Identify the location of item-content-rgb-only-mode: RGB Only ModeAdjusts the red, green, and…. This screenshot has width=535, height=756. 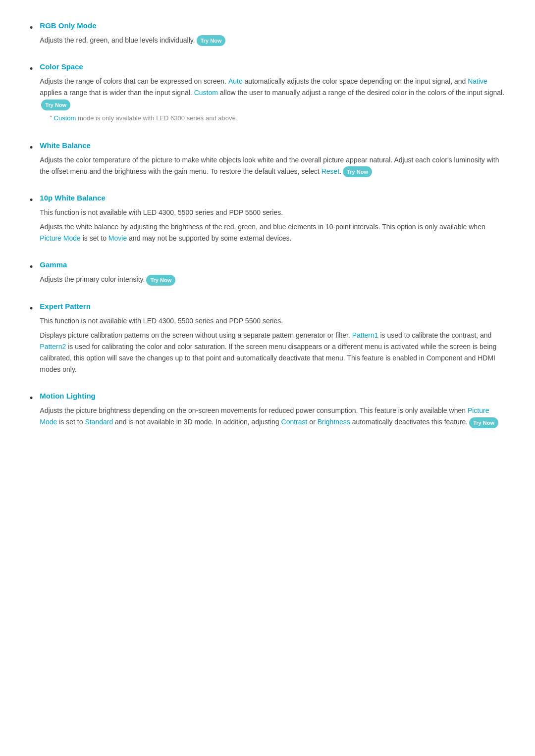
(272, 35).